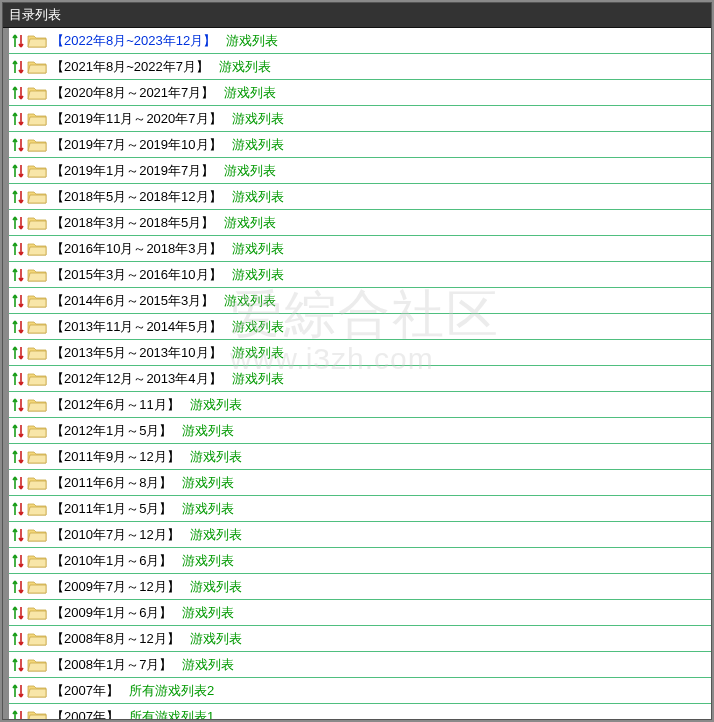 The image size is (714, 722). What do you see at coordinates (360, 431) in the screenshot?
I see `folder-row: 【2012年1月～5月】游戏列表` at bounding box center [360, 431].